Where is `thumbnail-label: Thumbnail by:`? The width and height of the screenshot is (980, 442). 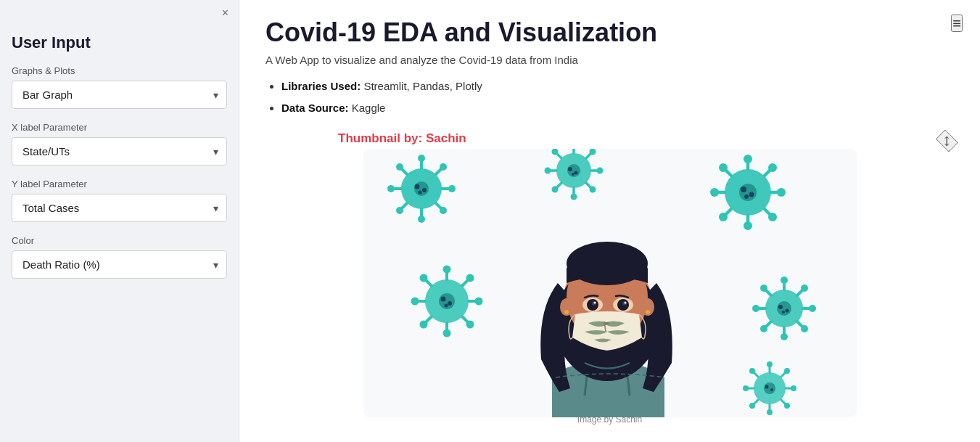
thumbnail-label: Thumbnail by: is located at coordinates (382, 138).